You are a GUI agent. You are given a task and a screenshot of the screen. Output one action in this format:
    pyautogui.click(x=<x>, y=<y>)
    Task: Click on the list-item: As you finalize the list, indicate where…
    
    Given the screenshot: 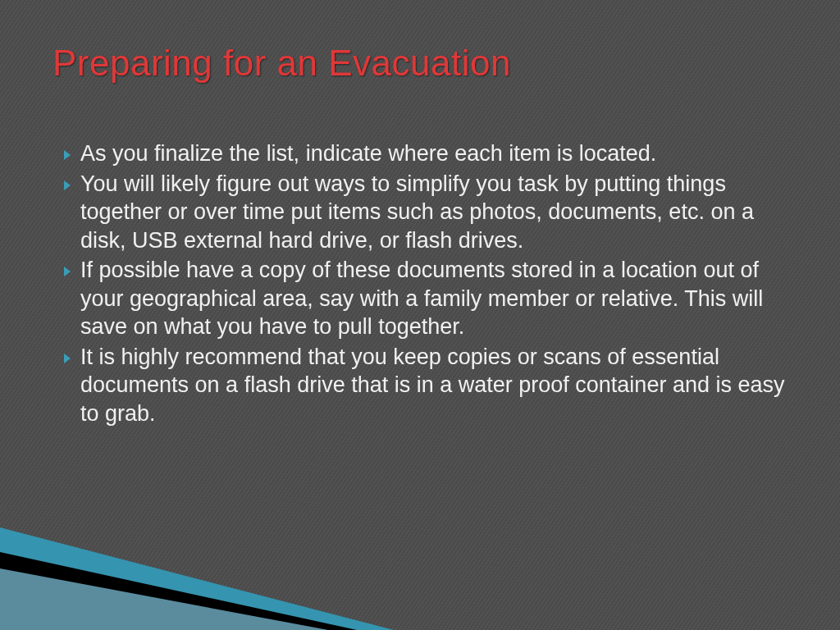 What is the action you would take?
    pyautogui.click(x=427, y=154)
    